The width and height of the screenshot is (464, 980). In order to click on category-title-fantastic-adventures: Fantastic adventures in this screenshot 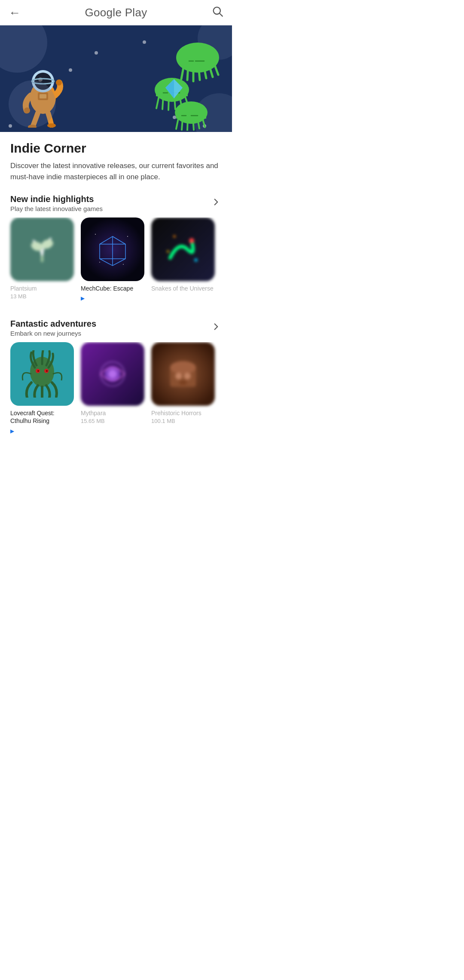, I will do `click(53, 324)`.